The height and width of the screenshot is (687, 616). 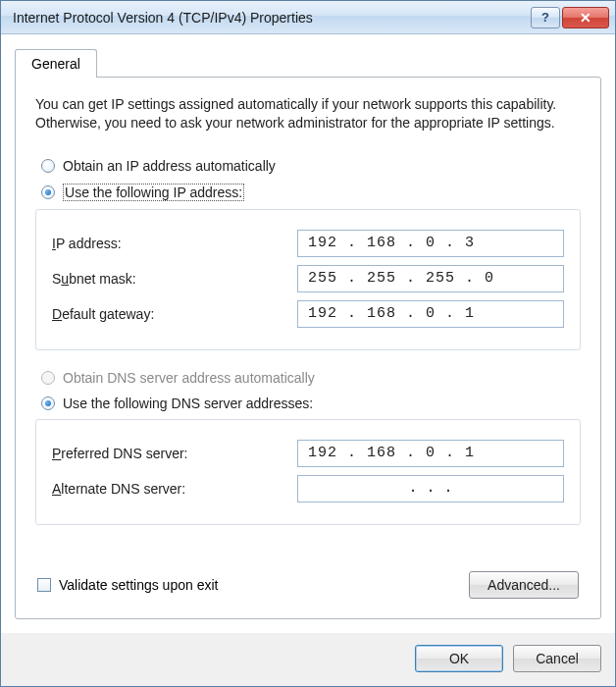 I want to click on validate-checkbox, so click(x=44, y=585).